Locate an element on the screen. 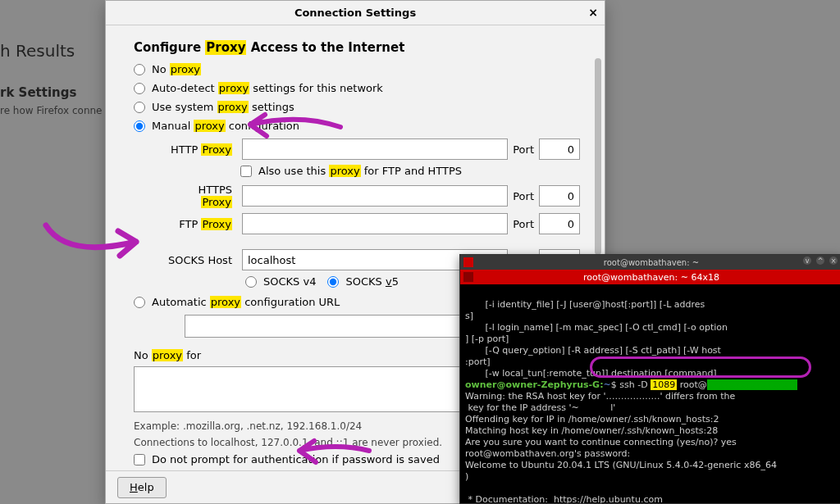 This screenshot has height=504, width=840. dialog-titlebar: Connection Settings × is located at coordinates (355, 13).